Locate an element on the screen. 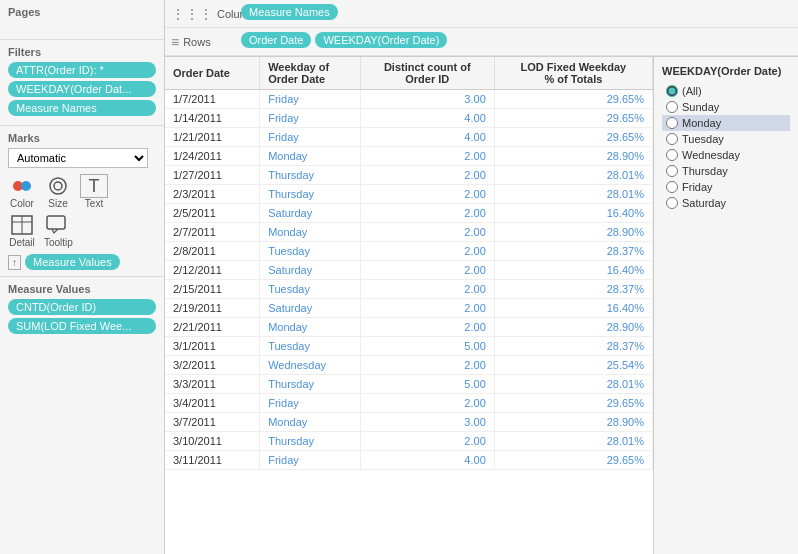 The width and height of the screenshot is (798, 554). weekday-option-thursday: Thursday is located at coordinates (726, 171).